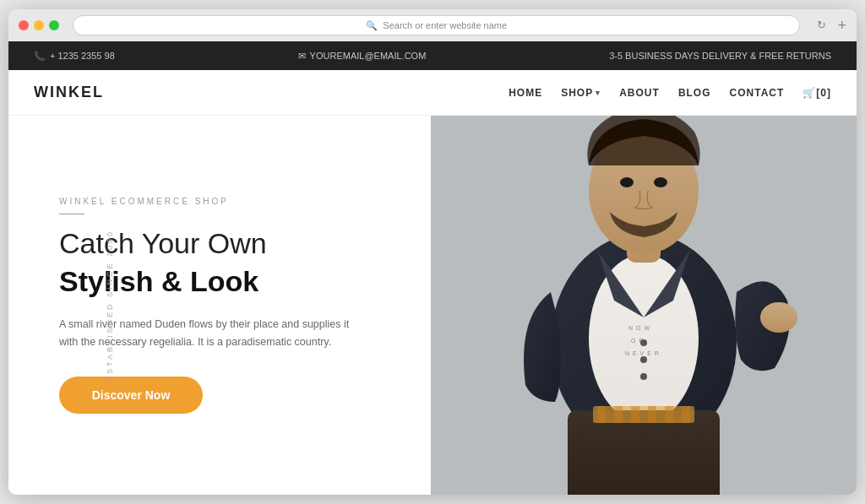 The image size is (865, 504). I want to click on nav-shop: SHOP ▾, so click(581, 93).